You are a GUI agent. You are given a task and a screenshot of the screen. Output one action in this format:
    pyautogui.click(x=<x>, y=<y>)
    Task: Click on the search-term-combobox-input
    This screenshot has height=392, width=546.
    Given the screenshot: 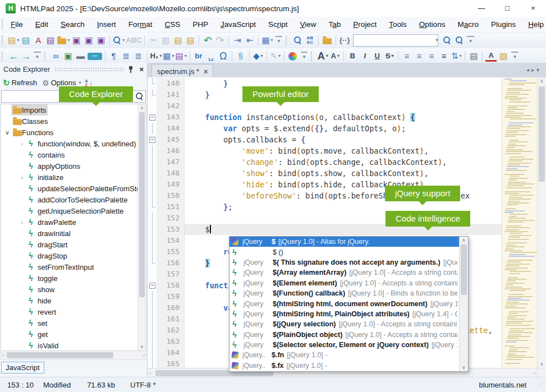 What is the action you would take?
    pyautogui.click(x=394, y=40)
    